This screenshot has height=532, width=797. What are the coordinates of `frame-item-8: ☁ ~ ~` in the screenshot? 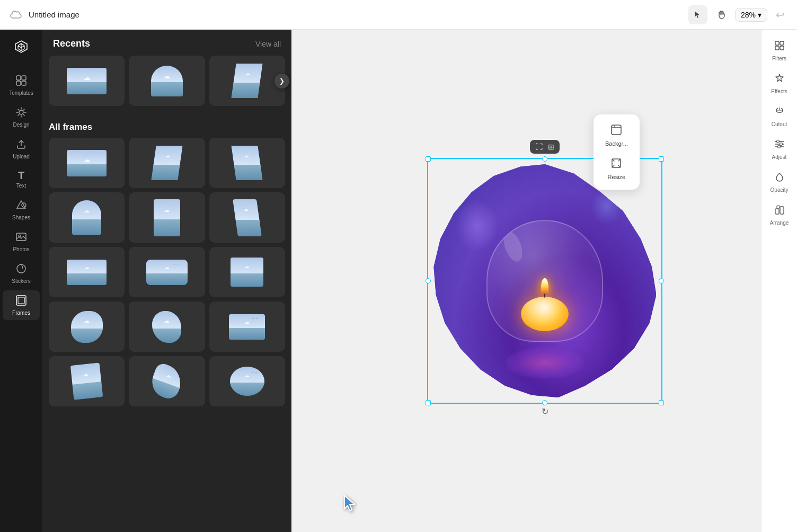 It's located at (166, 272).